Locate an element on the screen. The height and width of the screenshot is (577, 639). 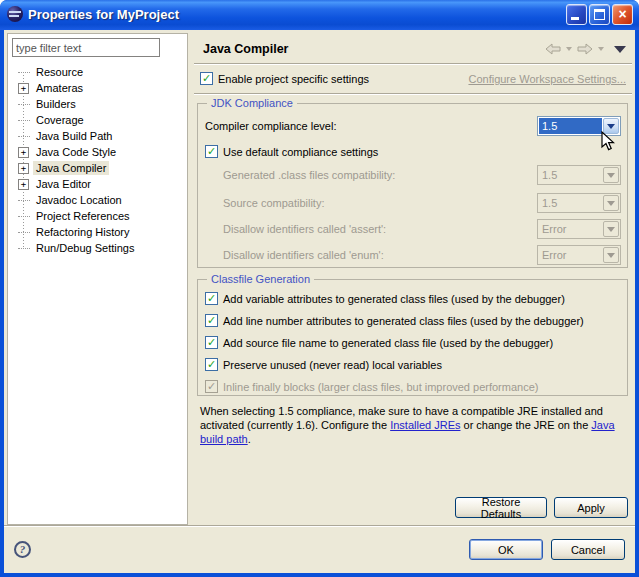
forward-menu-icon is located at coordinates (601, 49).